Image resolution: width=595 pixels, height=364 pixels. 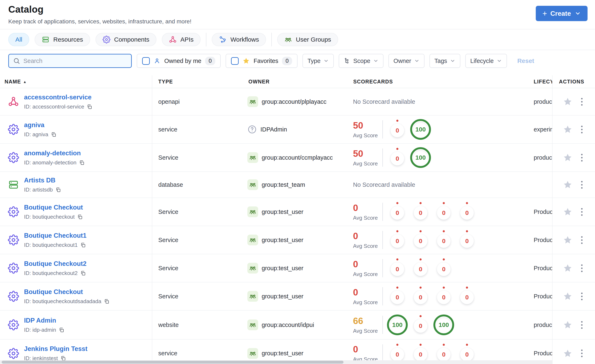 What do you see at coordinates (561, 14) in the screenshot?
I see `create-button-label: Create` at bounding box center [561, 14].